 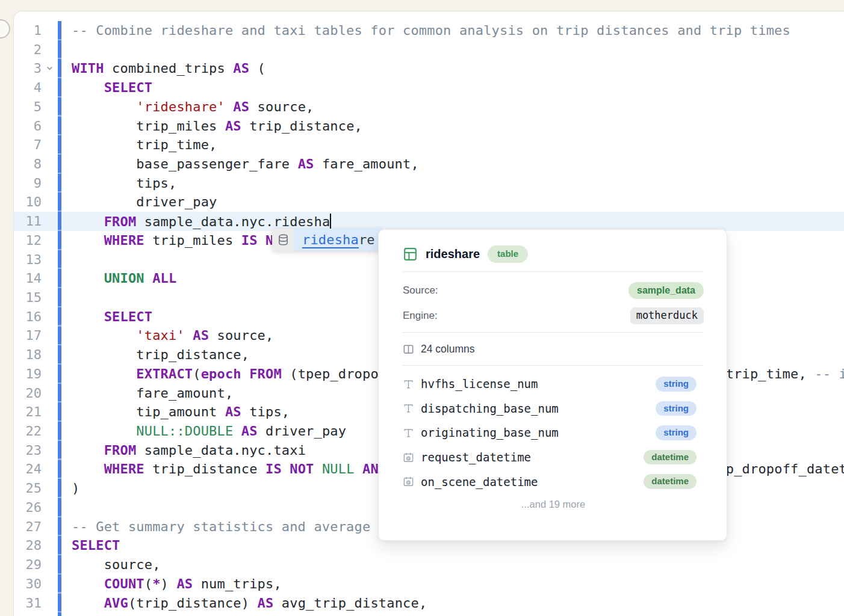 I want to click on code-line: 3WITH combined_trips AS (, so click(x=429, y=69).